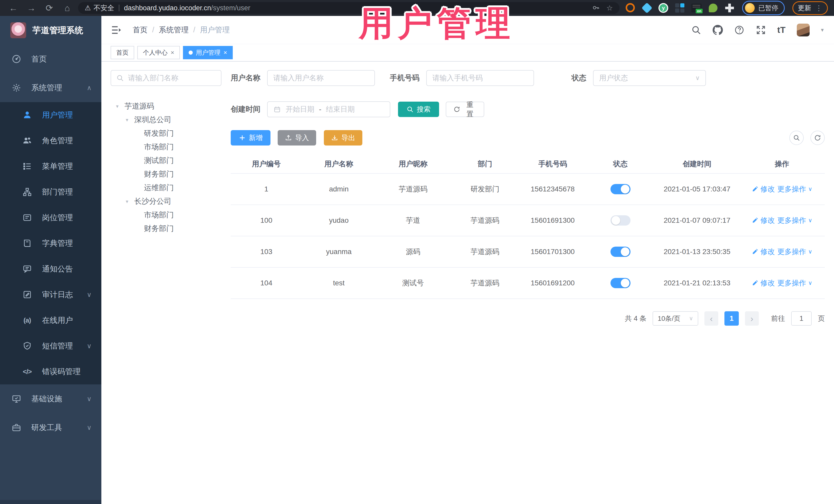 This screenshot has width=834, height=504. Describe the element at coordinates (329, 109) in the screenshot. I see `date-range-picker: 开始日期 - 结束日期` at that location.